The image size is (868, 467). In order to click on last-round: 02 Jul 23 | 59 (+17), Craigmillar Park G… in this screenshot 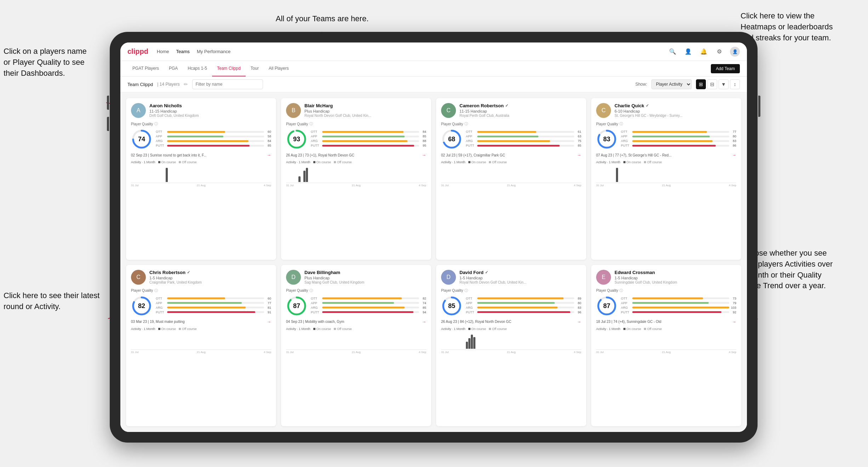, I will do `click(511, 155)`.